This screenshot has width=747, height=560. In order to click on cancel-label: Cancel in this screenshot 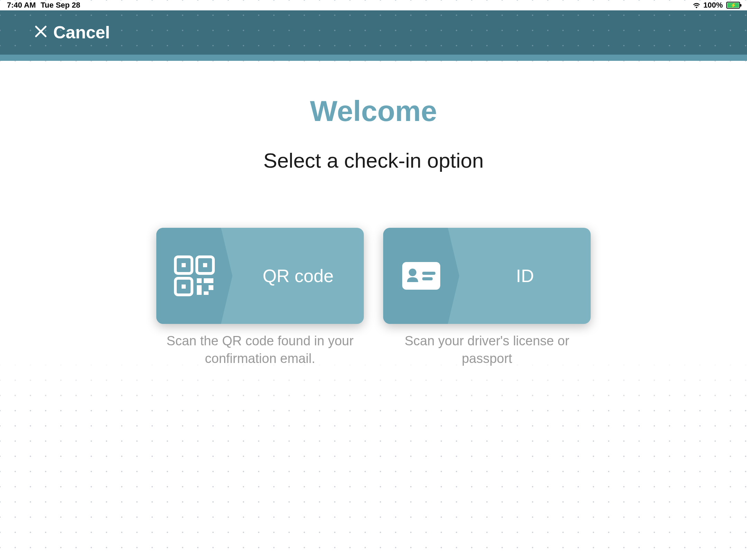, I will do `click(82, 32)`.